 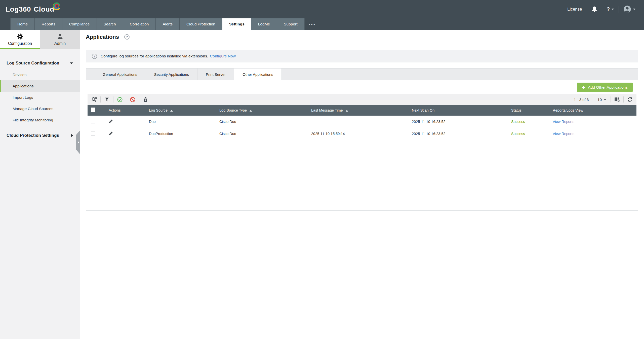 What do you see at coordinates (40, 109) in the screenshot?
I see `sidebar-item-manage-cloud-sources: Manage Cloud Sources` at bounding box center [40, 109].